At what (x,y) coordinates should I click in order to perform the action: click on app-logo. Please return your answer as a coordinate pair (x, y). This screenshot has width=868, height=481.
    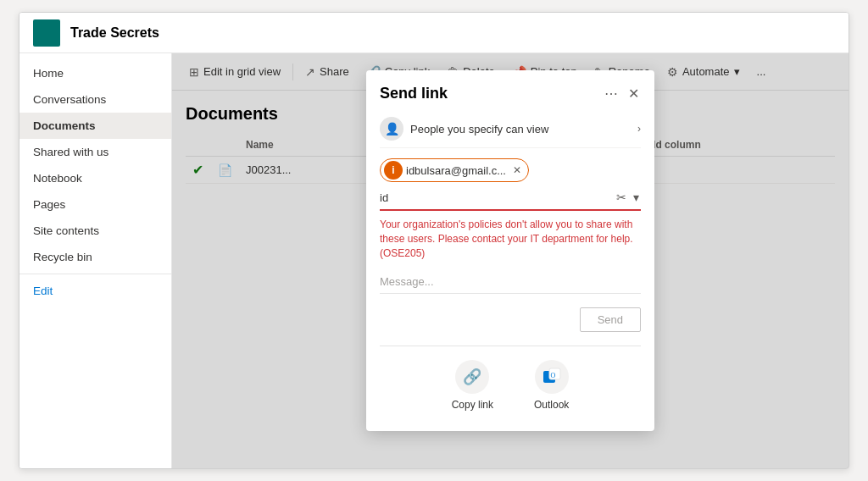
    Looking at the image, I should click on (47, 33).